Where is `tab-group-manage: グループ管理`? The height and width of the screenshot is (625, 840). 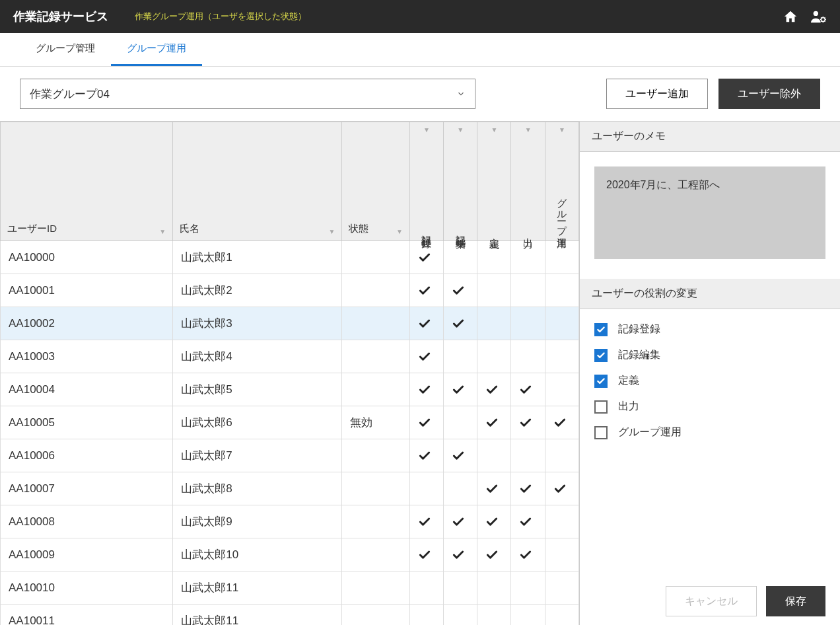 tab-group-manage: グループ管理 is located at coordinates (65, 50).